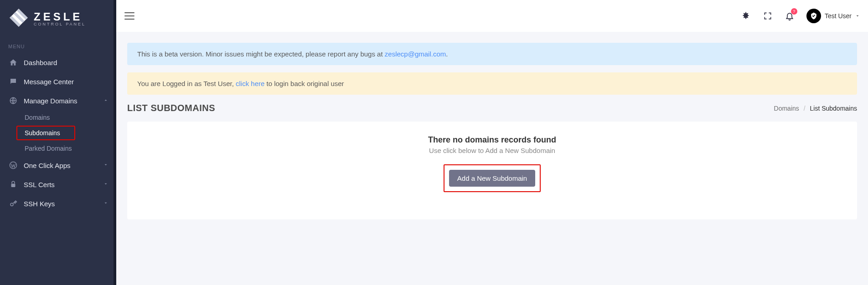 The height and width of the screenshot is (285, 868). I want to click on alert-text: This is a beta version. Minor issues mig…, so click(261, 54).